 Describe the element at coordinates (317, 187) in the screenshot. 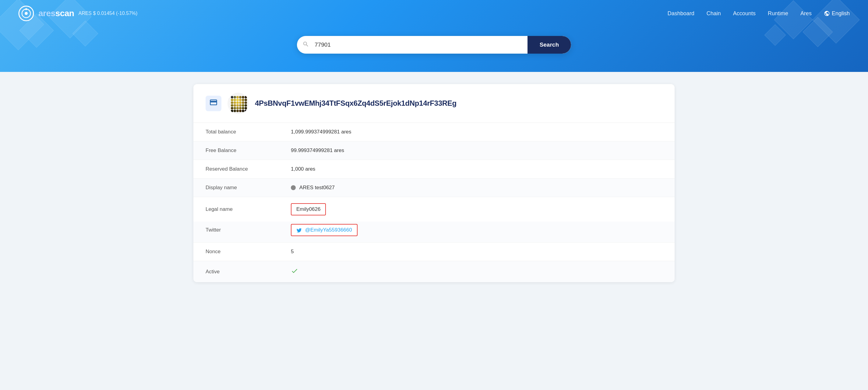

I see `display-name-text: ARES test0627` at that location.